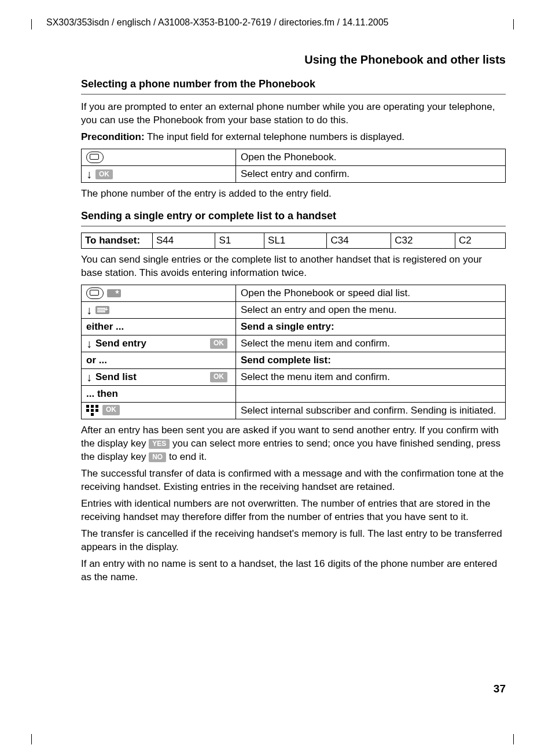  What do you see at coordinates (93, 410) in the screenshot?
I see `keypad-icon` at bounding box center [93, 410].